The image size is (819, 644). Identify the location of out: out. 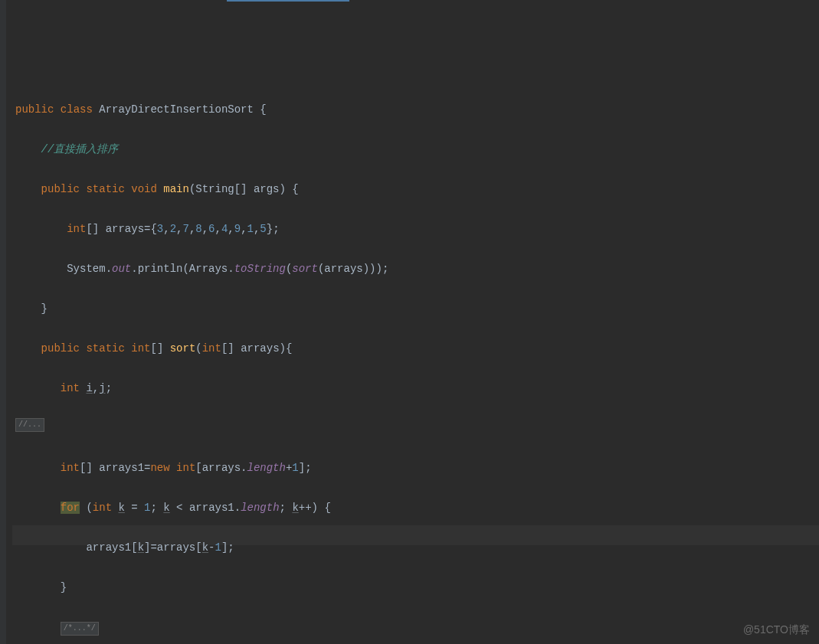
(121, 269).